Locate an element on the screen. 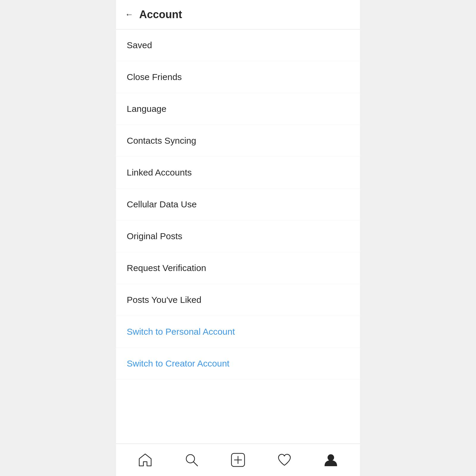 This screenshot has width=476, height=476. back-arrow-icon: ← is located at coordinates (129, 15).